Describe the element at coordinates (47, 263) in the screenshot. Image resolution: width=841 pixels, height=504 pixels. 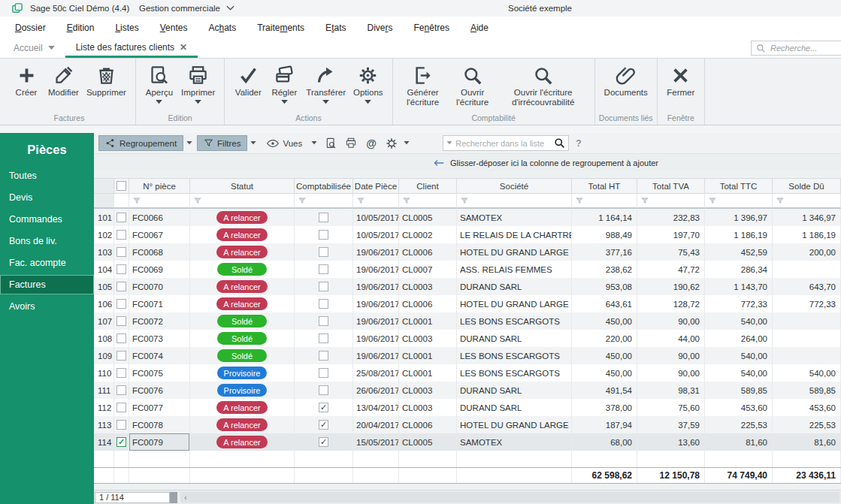
I see `sidebar-item-fac-acompte: Fac. acompte` at that location.